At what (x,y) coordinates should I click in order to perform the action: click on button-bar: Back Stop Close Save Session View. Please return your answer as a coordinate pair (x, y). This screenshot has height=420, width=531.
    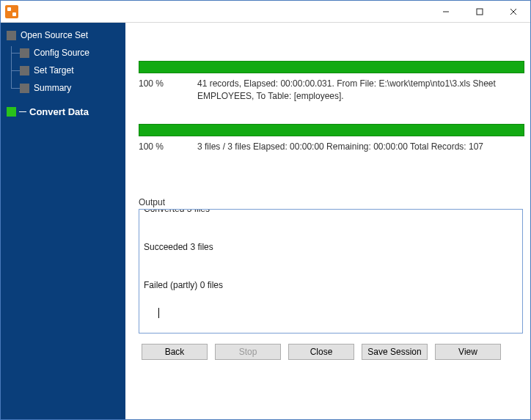
    Looking at the image, I should click on (328, 353).